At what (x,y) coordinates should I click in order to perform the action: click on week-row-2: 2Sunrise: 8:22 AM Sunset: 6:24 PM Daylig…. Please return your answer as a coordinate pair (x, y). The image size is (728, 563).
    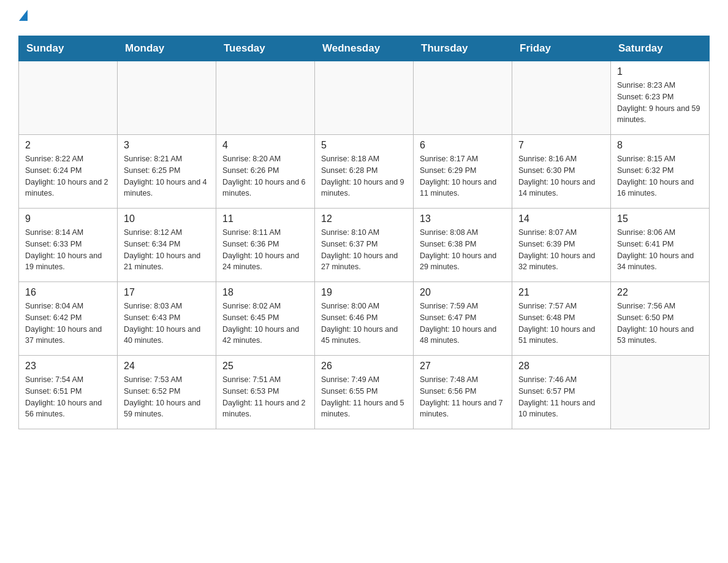
    Looking at the image, I should click on (364, 172).